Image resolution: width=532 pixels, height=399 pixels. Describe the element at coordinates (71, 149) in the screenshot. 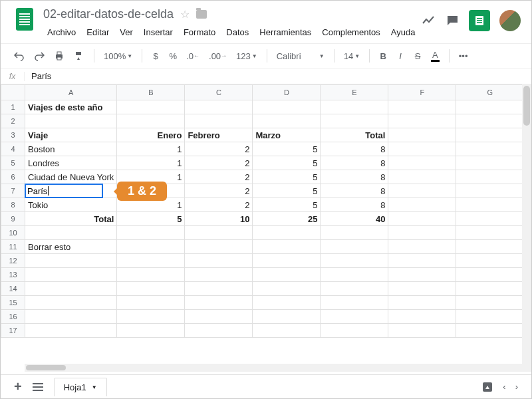

I see `cell: Boston` at that location.